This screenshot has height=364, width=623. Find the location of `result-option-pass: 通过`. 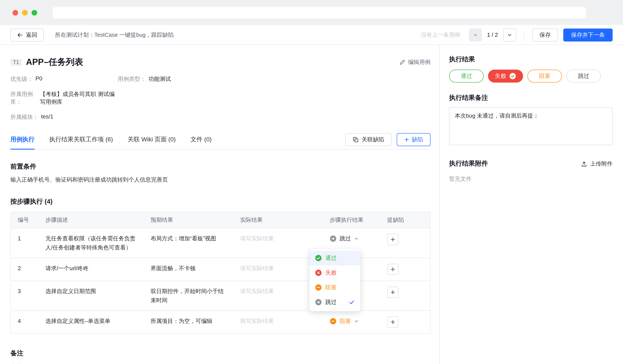

result-option-pass: 通过 is located at coordinates (466, 76).